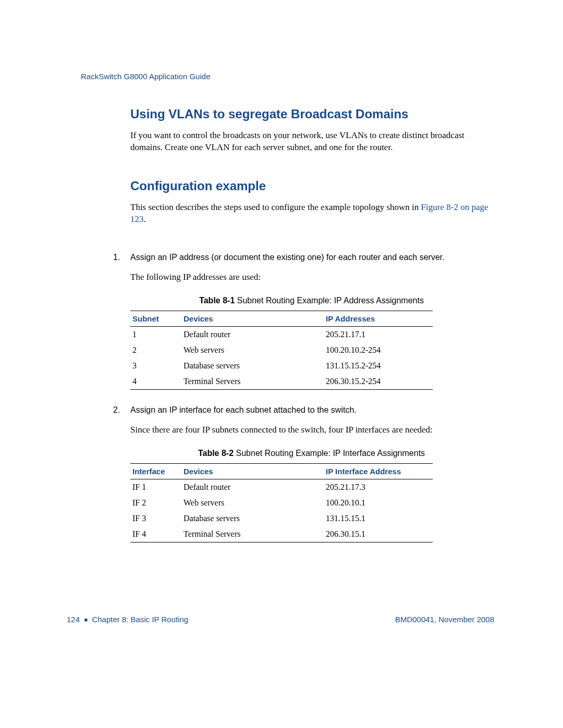 Image resolution: width=563 pixels, height=728 pixels. Describe the element at coordinates (85, 620) in the screenshot. I see `square-icon: ■` at that location.